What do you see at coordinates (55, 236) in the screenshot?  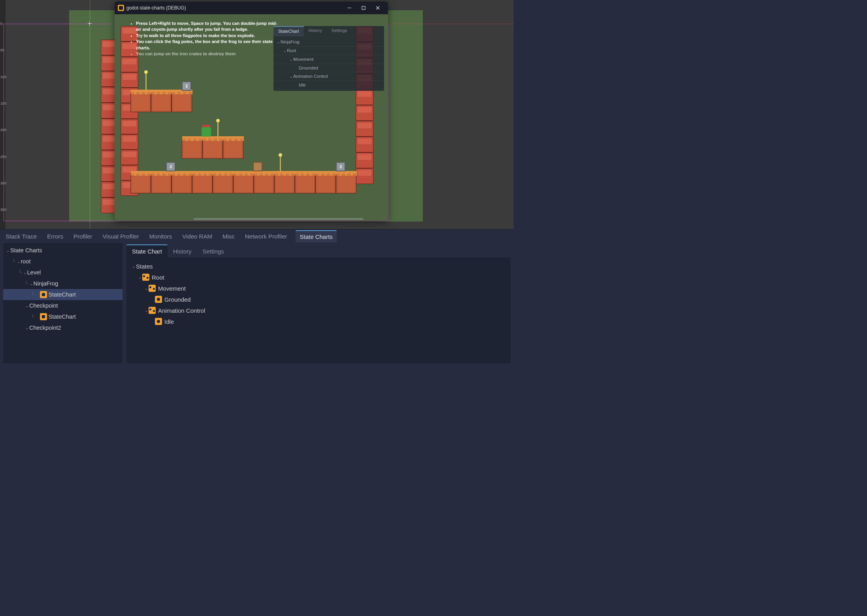 I see `tab-errors: Errors` at bounding box center [55, 236].